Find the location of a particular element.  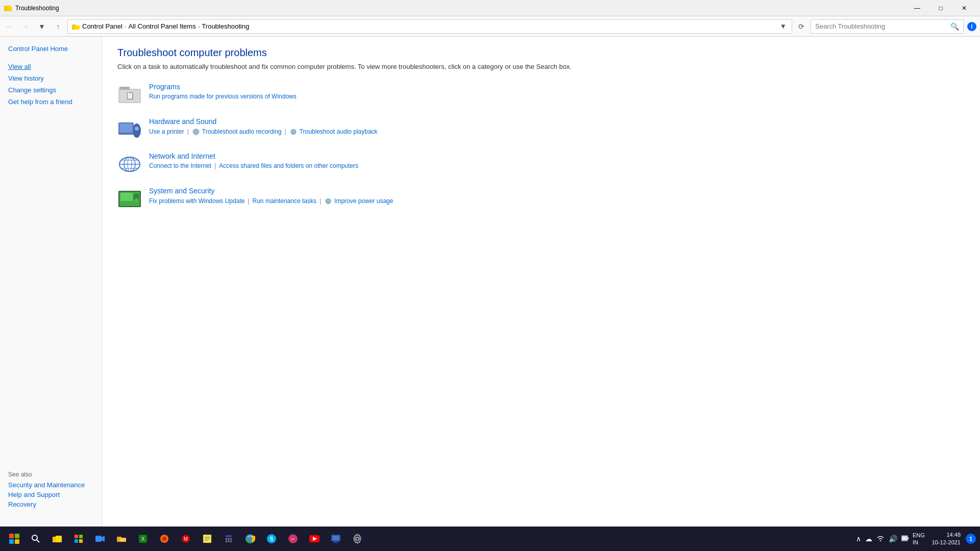

taskbar-chrome-button is located at coordinates (250, 539).